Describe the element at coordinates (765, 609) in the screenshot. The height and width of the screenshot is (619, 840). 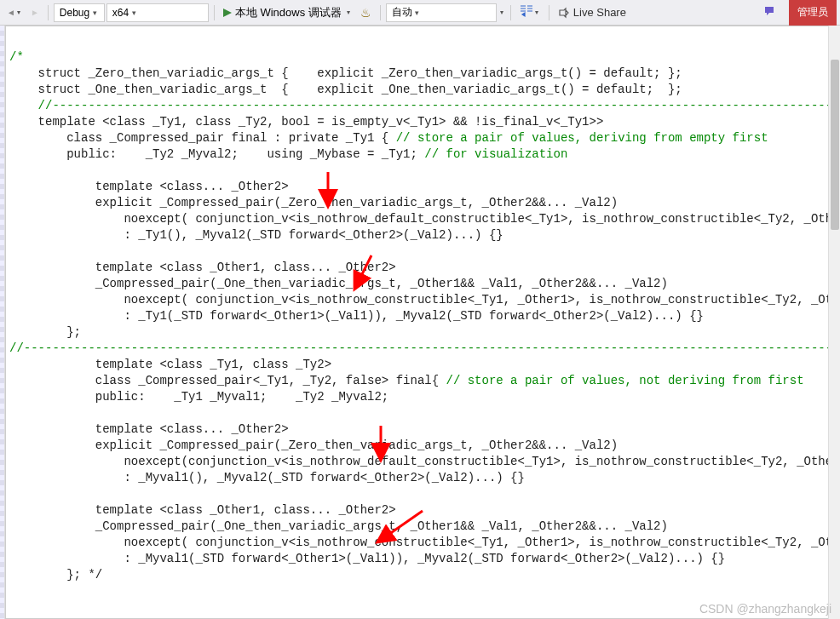
I see `watermark-label: CSDN @zhangzhangkeji` at that location.